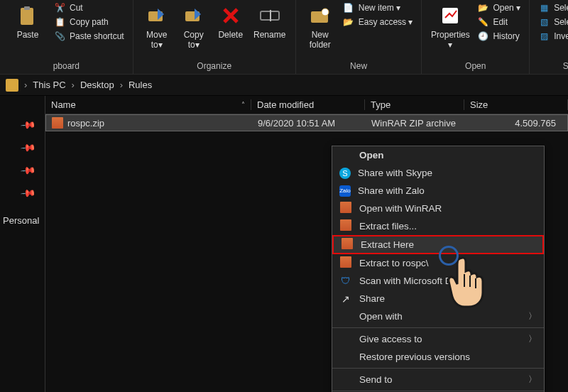 The image size is (568, 392). Describe the element at coordinates (67, 67) in the screenshot. I see `group-label-clipboard: pboard` at that location.